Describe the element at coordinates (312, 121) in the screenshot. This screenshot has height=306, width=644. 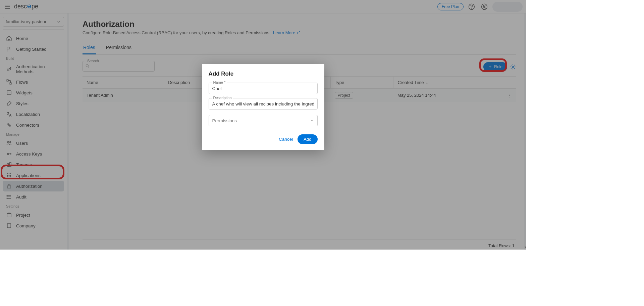
I see `chevron-down-icon` at that location.